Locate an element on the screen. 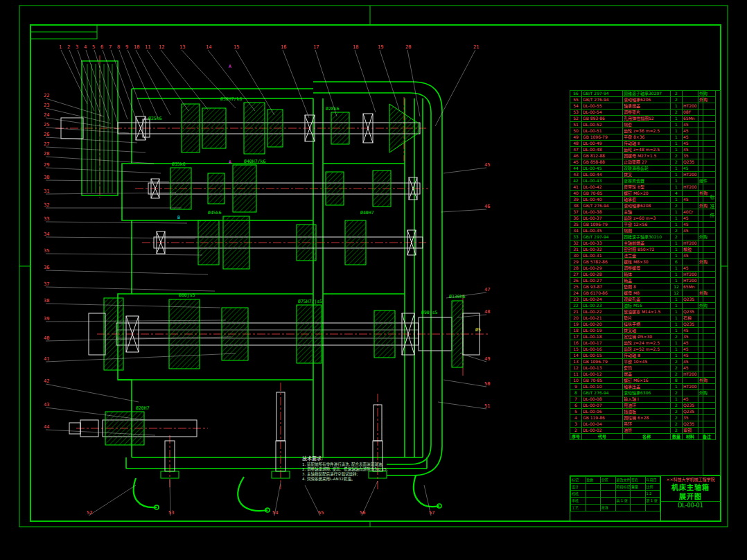 The image size is (747, 560). part-number-balloon: 56 is located at coordinates (362, 513).